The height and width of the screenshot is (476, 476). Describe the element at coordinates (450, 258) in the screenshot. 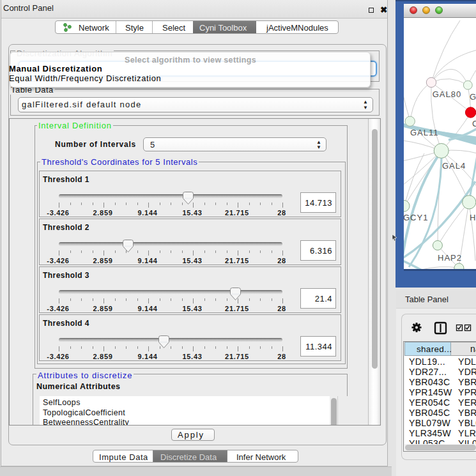

I see `svg-text: HAP2` at that location.